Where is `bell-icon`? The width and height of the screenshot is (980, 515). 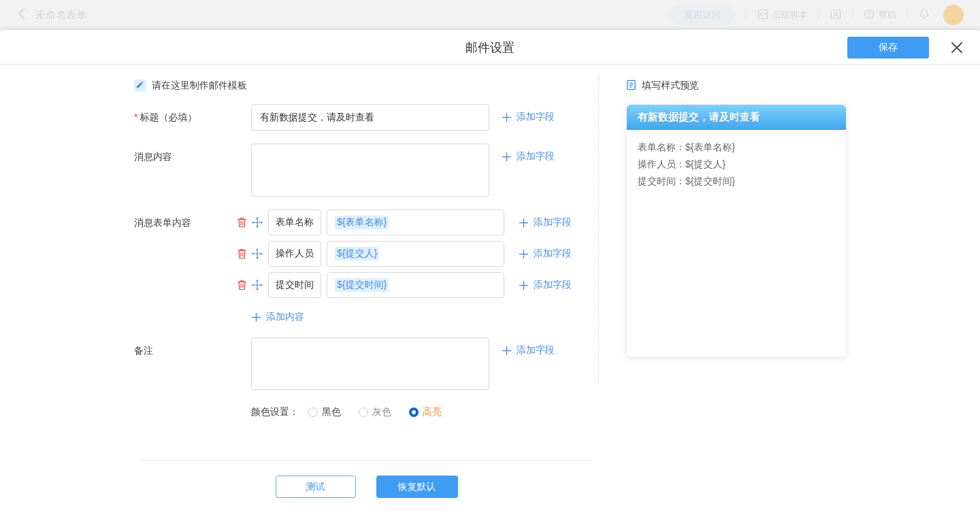 bell-icon is located at coordinates (924, 15).